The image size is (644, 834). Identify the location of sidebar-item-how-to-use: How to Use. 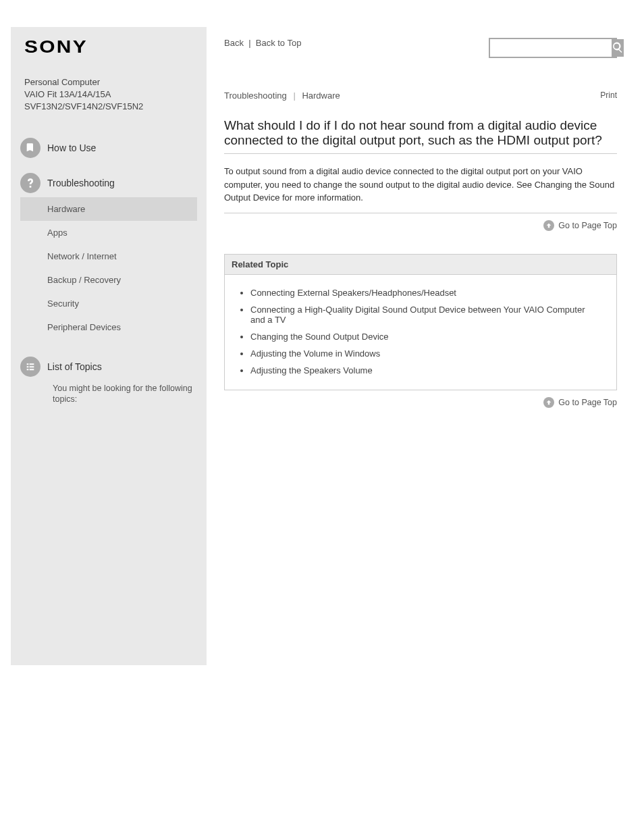
(109, 148).